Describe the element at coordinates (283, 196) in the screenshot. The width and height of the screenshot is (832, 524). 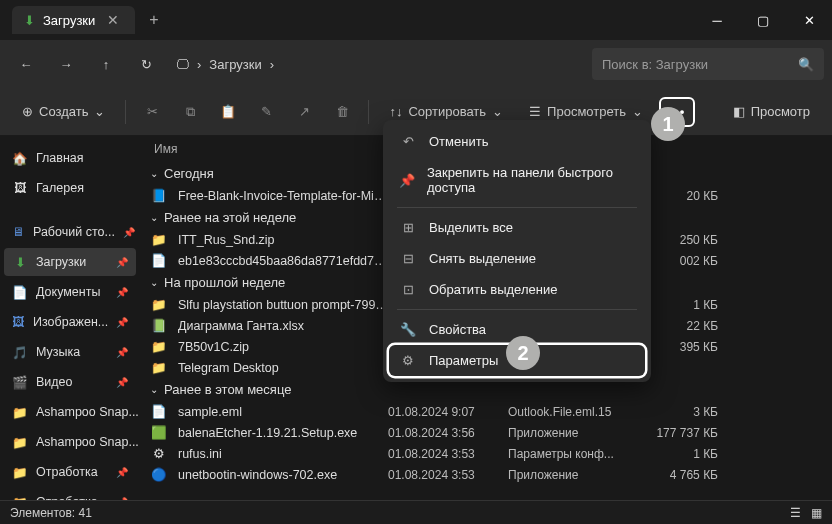
I see `file-name: Free-Blank-Invoice-Template-for-Micros..…` at that location.